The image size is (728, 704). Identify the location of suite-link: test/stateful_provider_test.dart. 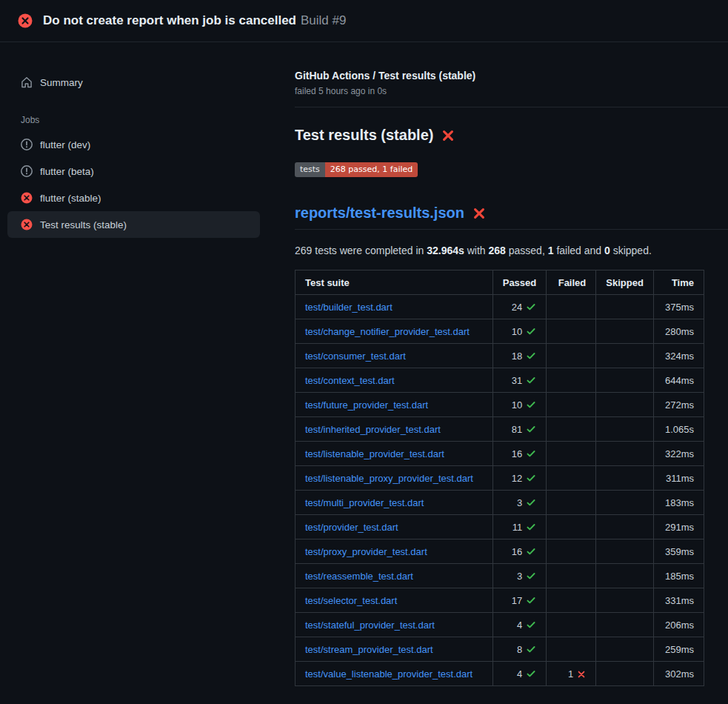
(370, 625).